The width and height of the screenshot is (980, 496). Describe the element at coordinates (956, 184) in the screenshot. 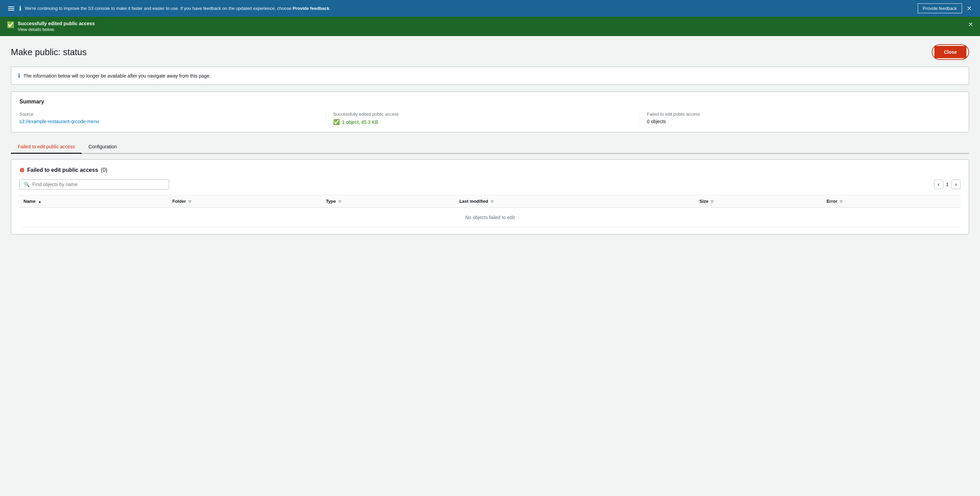

I see `pagination-next-button: ›` at that location.